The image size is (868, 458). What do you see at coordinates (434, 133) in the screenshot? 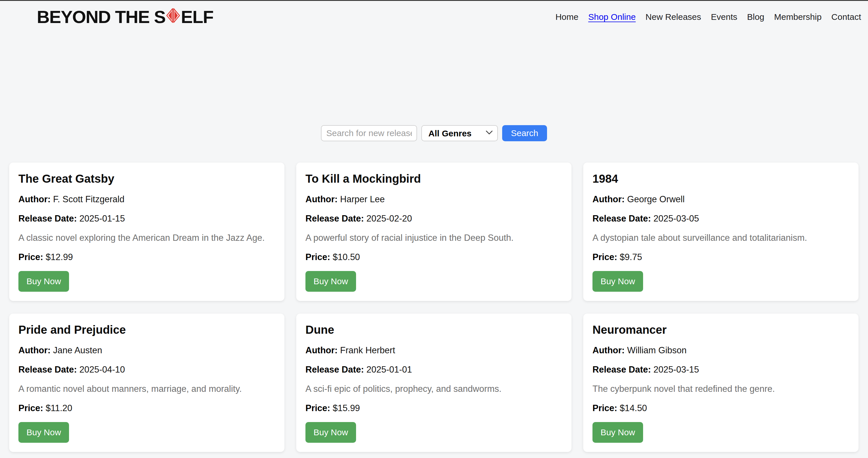
I see `search-bar: All Genres Search` at bounding box center [434, 133].